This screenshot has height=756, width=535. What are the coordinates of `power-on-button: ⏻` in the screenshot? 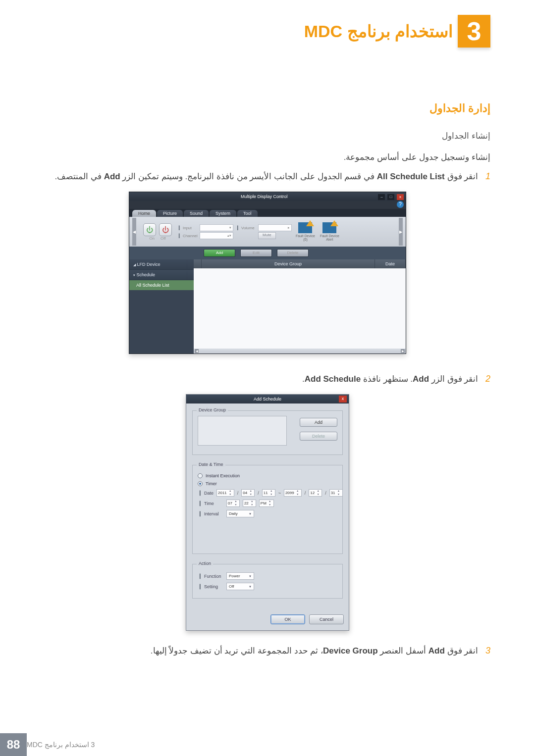 It's located at (150, 230).